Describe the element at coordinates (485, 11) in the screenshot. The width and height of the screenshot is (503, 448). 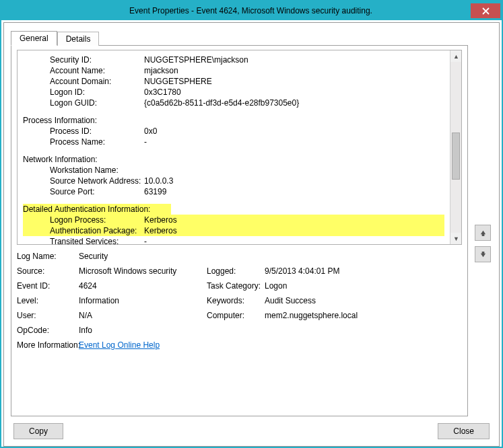
I see `window-close-button` at that location.